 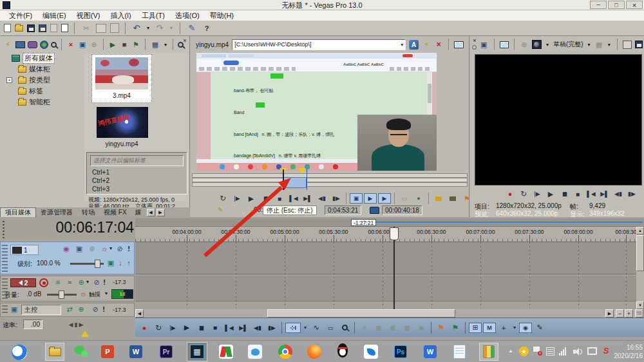 I want to click on taskbar-vegas-icon: ▦, so click(x=197, y=352).